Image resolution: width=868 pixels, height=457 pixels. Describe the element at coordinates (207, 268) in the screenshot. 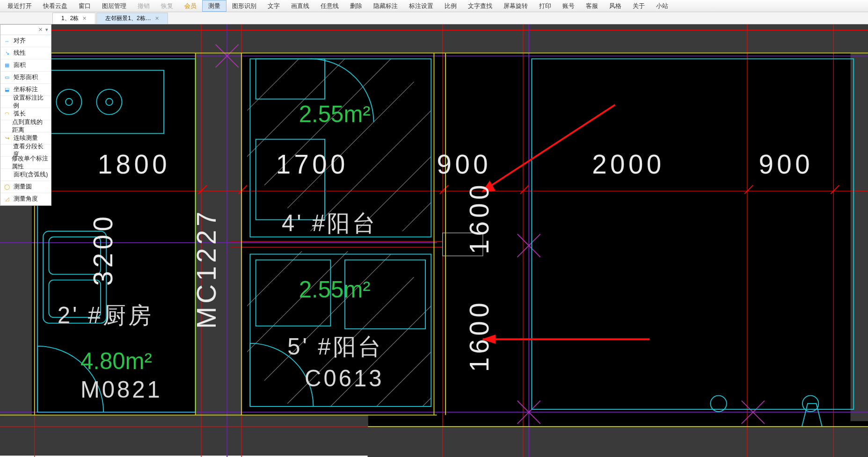

I see `svg-text: MC1227` at that location.